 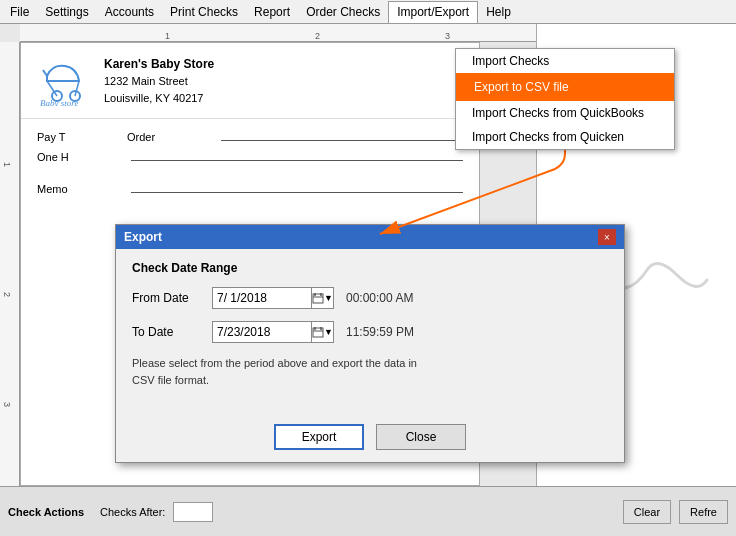 I want to click on to-date-row: To Date 7/23/2018 ▼, so click(x=370, y=332).